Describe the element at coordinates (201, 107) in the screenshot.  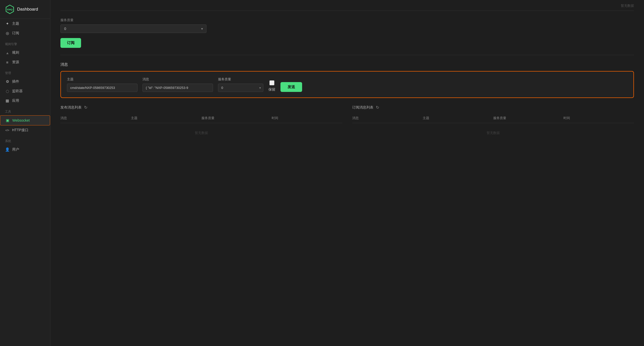
I see `publish-list-header-row: 发布消息列表 ↻` at that location.